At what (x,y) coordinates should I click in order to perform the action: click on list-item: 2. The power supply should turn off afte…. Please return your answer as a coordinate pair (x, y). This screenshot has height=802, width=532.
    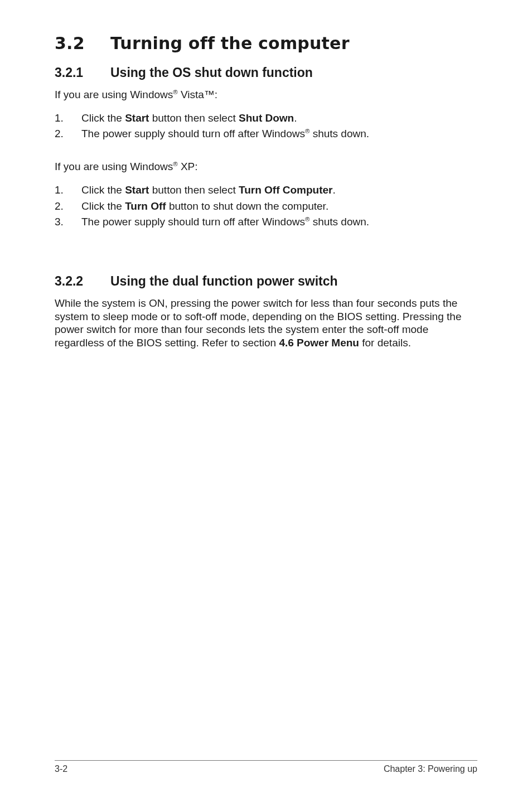
    Looking at the image, I should click on (266, 134).